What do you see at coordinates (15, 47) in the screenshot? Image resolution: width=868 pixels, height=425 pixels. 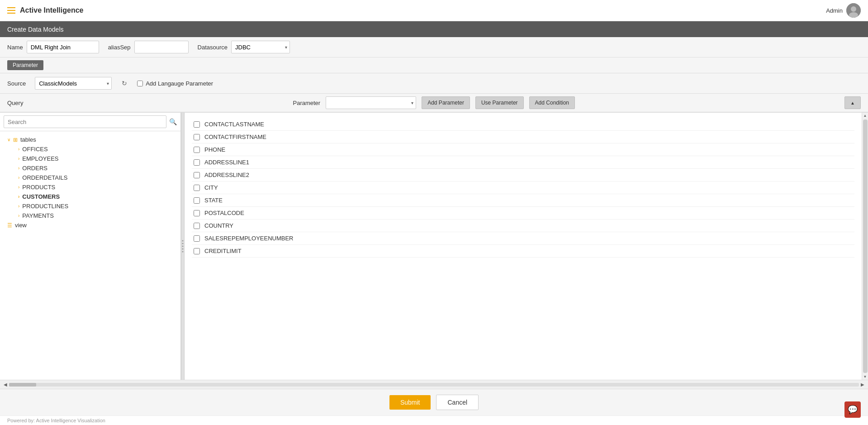 I see `name-label: Name` at bounding box center [15, 47].